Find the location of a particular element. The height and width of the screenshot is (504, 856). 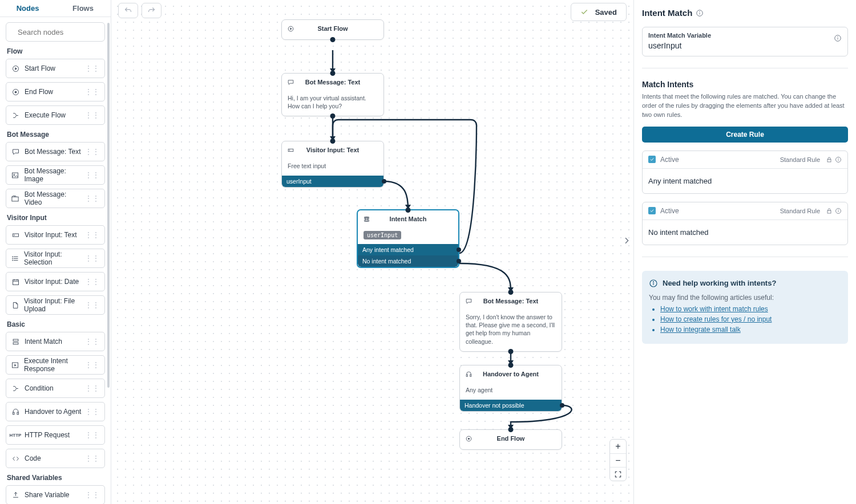

node-title: End Flow is located at coordinates (511, 438).